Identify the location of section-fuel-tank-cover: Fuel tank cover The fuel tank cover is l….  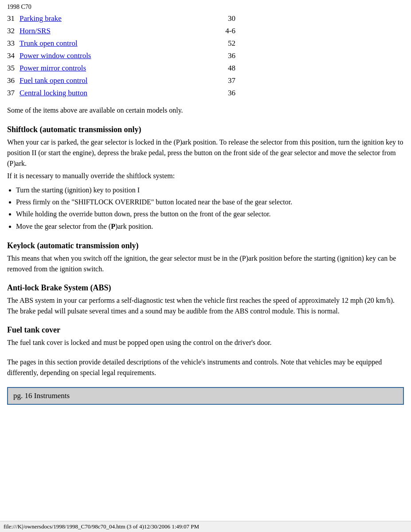
(206, 337).